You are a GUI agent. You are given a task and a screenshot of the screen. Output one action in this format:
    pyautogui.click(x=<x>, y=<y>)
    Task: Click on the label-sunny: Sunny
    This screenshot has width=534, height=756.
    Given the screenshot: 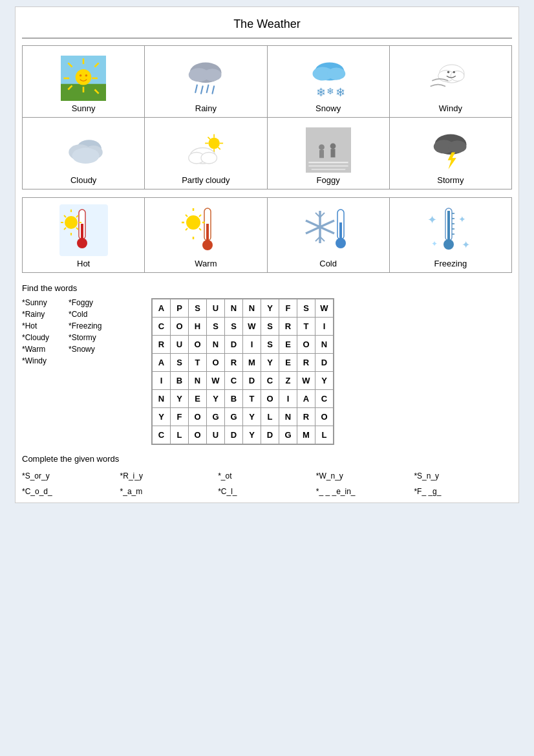 What is the action you would take?
    pyautogui.click(x=84, y=109)
    